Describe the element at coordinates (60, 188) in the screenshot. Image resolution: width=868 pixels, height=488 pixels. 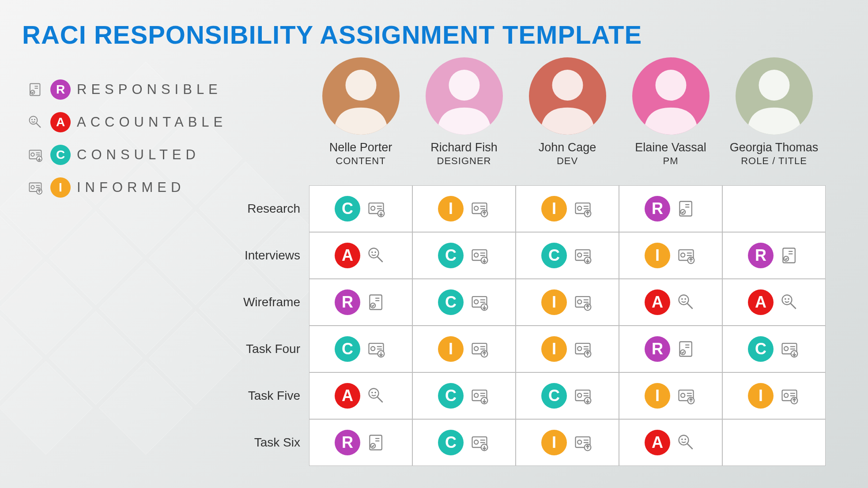
I see `legend-badge-i: I` at that location.